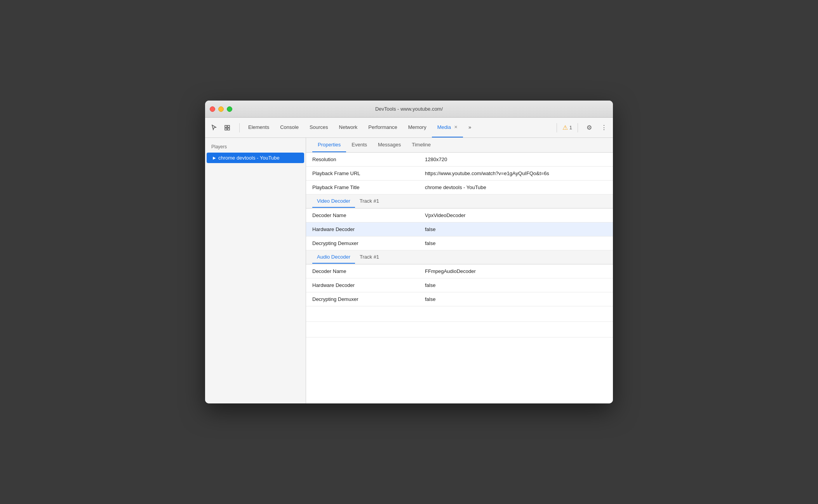  What do you see at coordinates (362, 299) in the screenshot?
I see `prop-key-audio-demuxer: Decrypting Demuxer` at bounding box center [362, 299].